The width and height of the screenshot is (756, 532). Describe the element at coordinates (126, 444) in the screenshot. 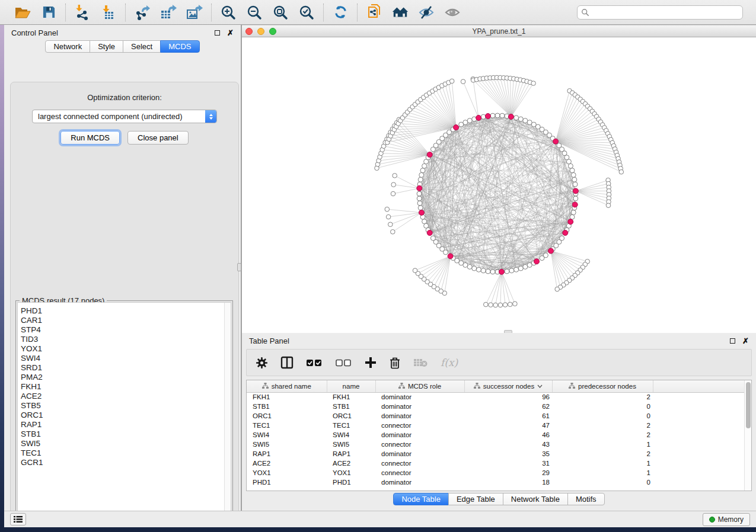

I see `mcds-result-item: SWI5` at that location.